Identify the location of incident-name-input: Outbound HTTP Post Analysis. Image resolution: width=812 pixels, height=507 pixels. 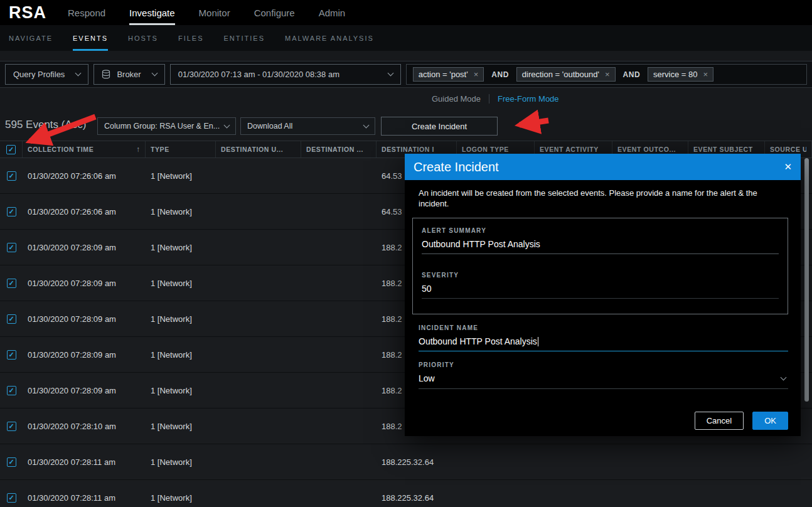
(604, 344).